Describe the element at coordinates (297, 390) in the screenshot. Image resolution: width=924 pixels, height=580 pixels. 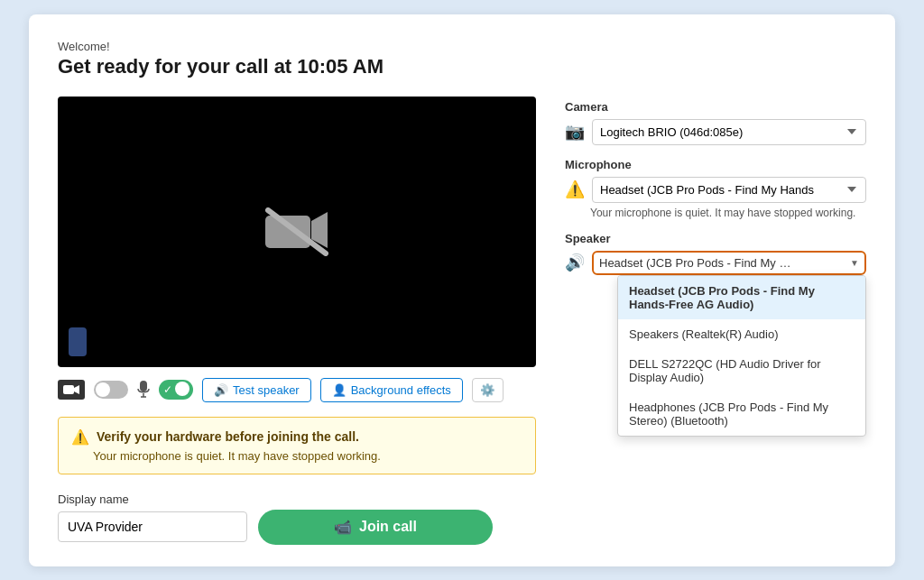
I see `controls-bar: ✓ 🔊 Test speaker 👤 Background effects ⚙️` at that location.